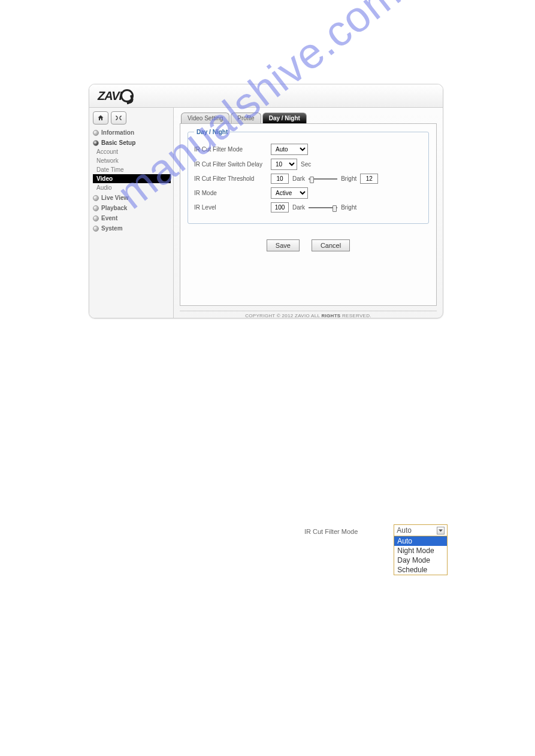 The image size is (535, 756). What do you see at coordinates (421, 530) in the screenshot?
I see `dropdown-selected: Auto` at bounding box center [421, 530].